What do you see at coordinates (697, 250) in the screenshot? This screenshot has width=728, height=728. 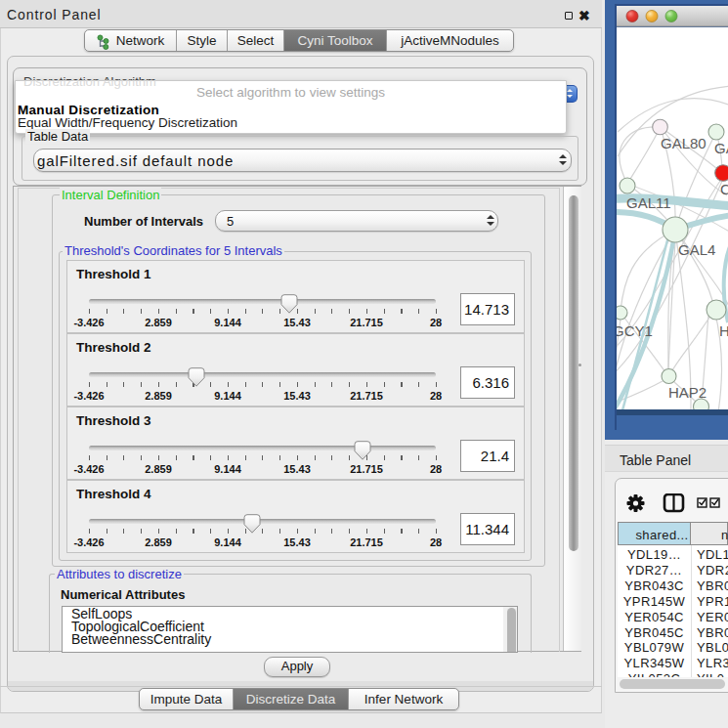 I see `svg-text: GAL4` at bounding box center [697, 250].